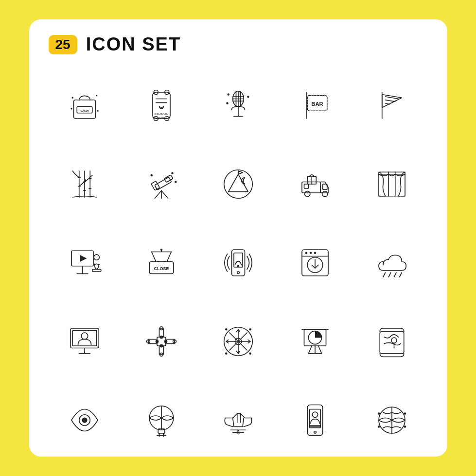 This screenshot has width=476, height=476. I want to click on icon-rain-cloud, so click(392, 263).